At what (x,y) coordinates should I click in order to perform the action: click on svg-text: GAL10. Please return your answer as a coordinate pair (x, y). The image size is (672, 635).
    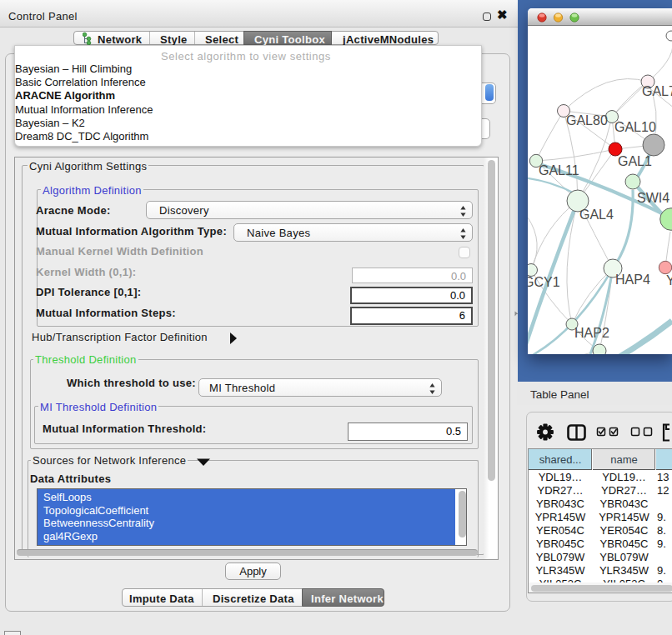
    Looking at the image, I should click on (635, 127).